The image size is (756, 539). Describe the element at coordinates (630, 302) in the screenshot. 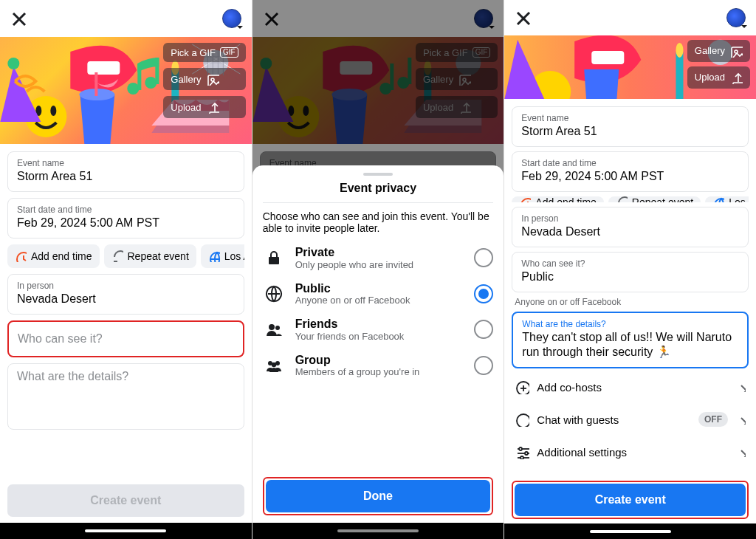

I see `privacy-hint: Anyone on or off Facebook` at that location.